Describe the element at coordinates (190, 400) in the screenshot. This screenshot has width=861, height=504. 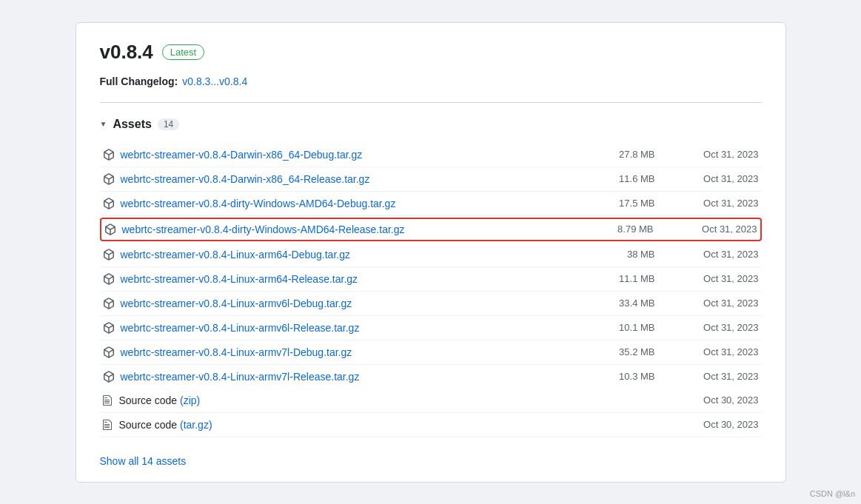
I see `source-format-link: (zip)` at that location.